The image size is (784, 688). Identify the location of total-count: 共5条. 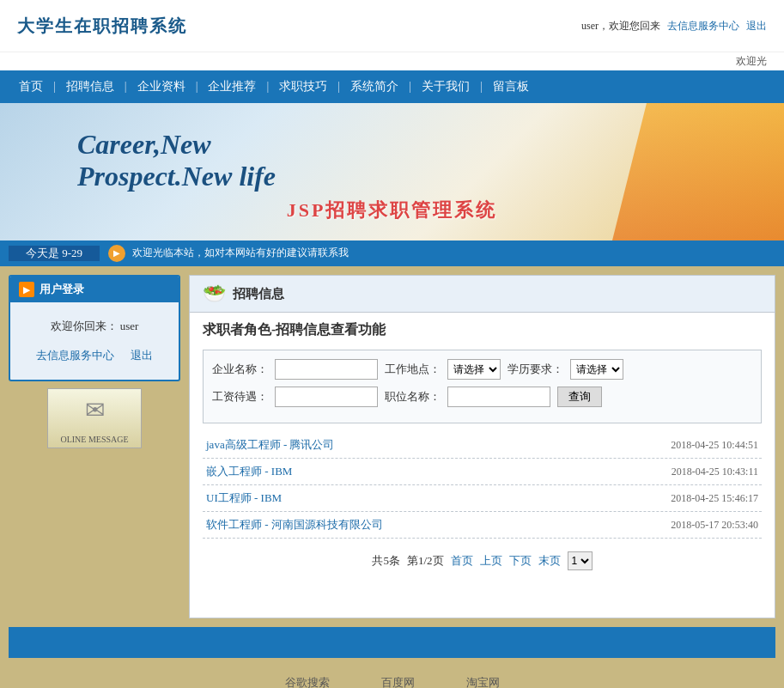
(386, 561).